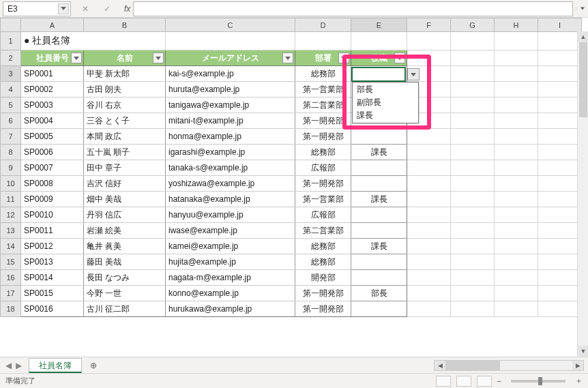 This screenshot has height=388, width=588. Describe the element at coordinates (443, 381) in the screenshot. I see `view-normal-button` at that location.